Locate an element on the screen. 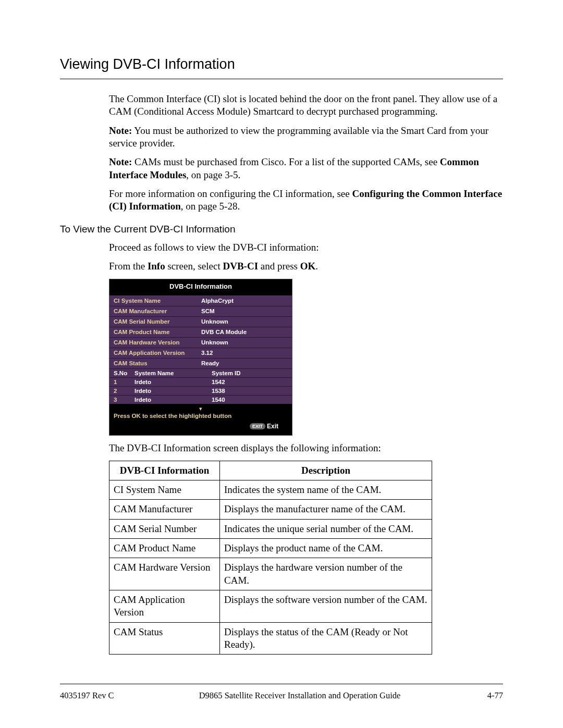 The image size is (563, 728). cell-name: CI System Name is located at coordinates (165, 490).